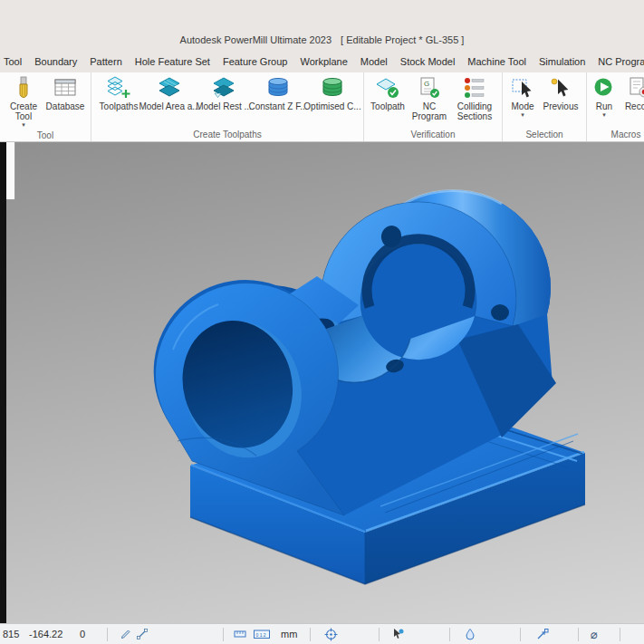  Describe the element at coordinates (604, 88) in the screenshot. I see `run-macro-icon` at that location.